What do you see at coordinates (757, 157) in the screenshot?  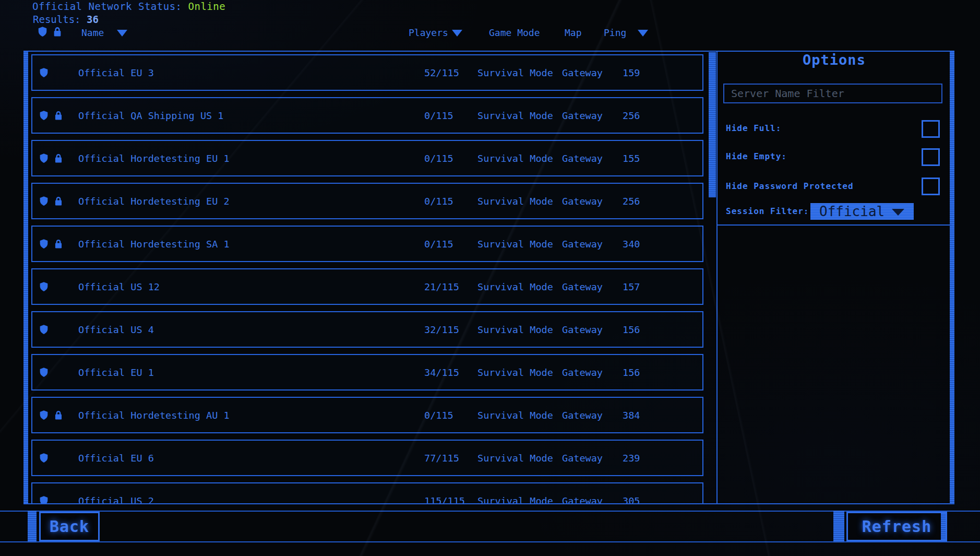 I see `hide-empty-label: Hide Empty:` at bounding box center [757, 157].